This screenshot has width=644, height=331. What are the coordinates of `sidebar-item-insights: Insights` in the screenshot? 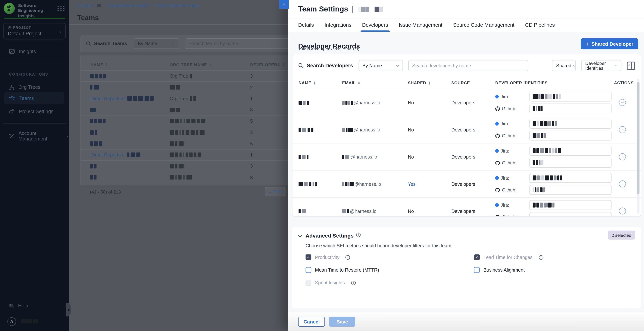 It's located at (34, 52).